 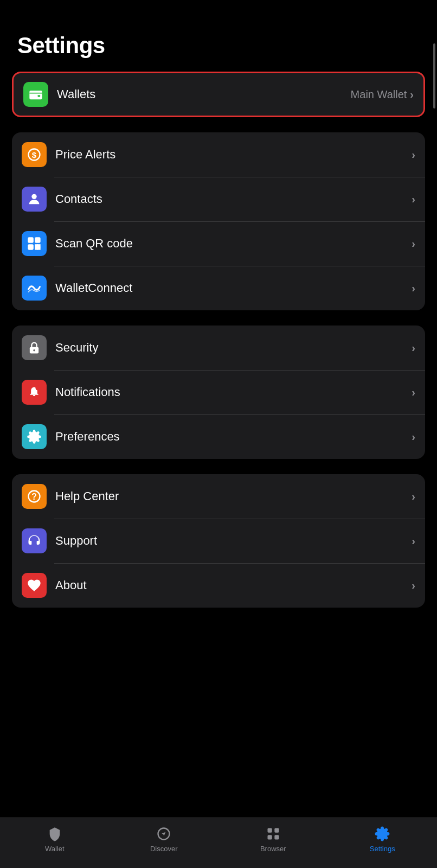 What do you see at coordinates (233, 288) in the screenshot?
I see `wallet-connect-label: WalletConnect` at bounding box center [233, 288].